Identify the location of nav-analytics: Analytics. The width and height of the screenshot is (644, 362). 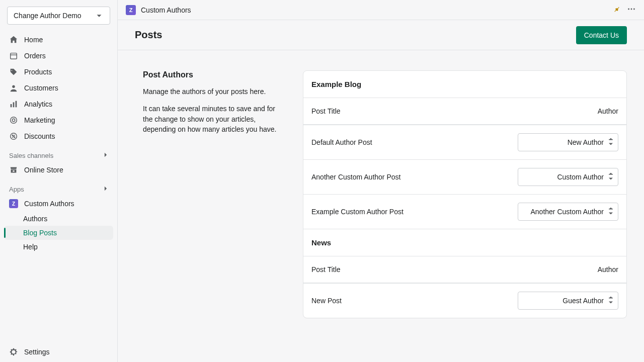
(58, 104).